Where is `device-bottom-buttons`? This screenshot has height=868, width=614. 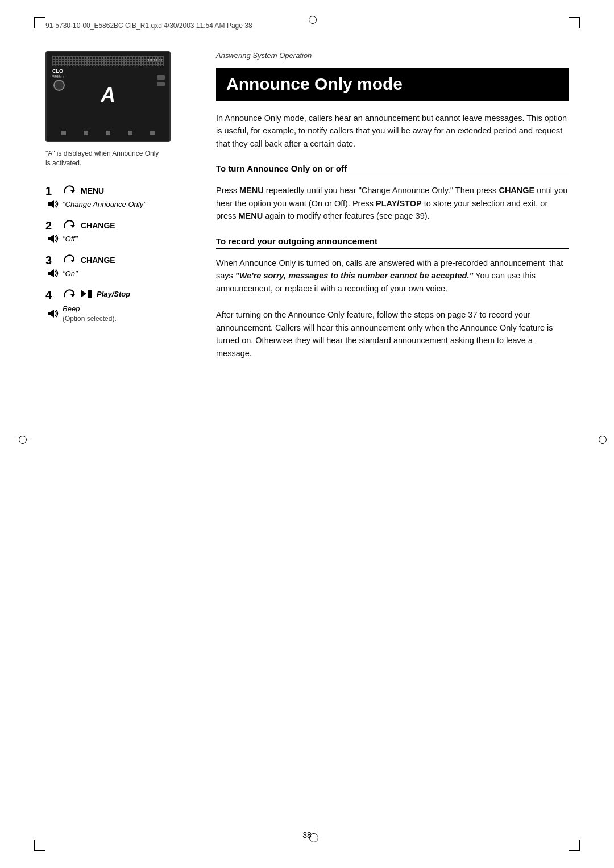
device-bottom-buttons is located at coordinates (108, 133).